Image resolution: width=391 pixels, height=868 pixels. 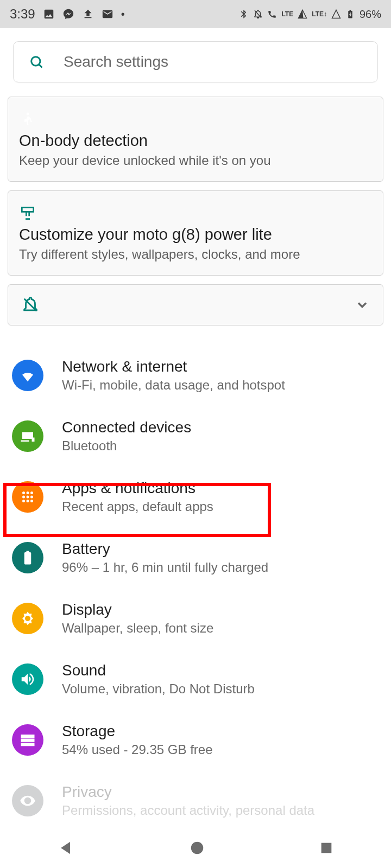 I want to click on row-battery-sub: 96% – 1 hr, 6 min until fully charged, so click(x=165, y=567).